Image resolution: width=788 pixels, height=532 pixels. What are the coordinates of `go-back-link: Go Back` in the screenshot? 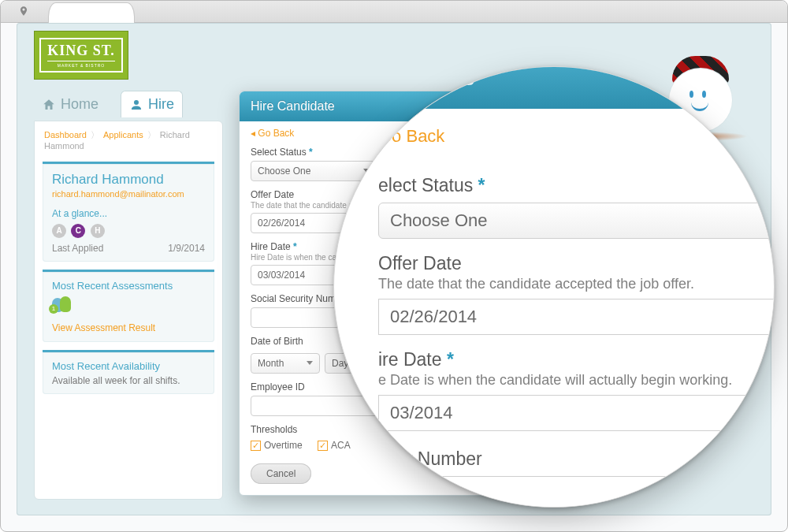 It's located at (273, 133).